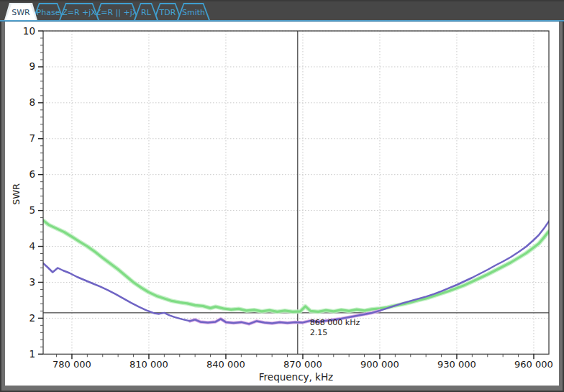 This screenshot has height=392, width=564. What do you see at coordinates (117, 12) in the screenshot?
I see `tab-label: Z=R || +jX` at bounding box center [117, 12].